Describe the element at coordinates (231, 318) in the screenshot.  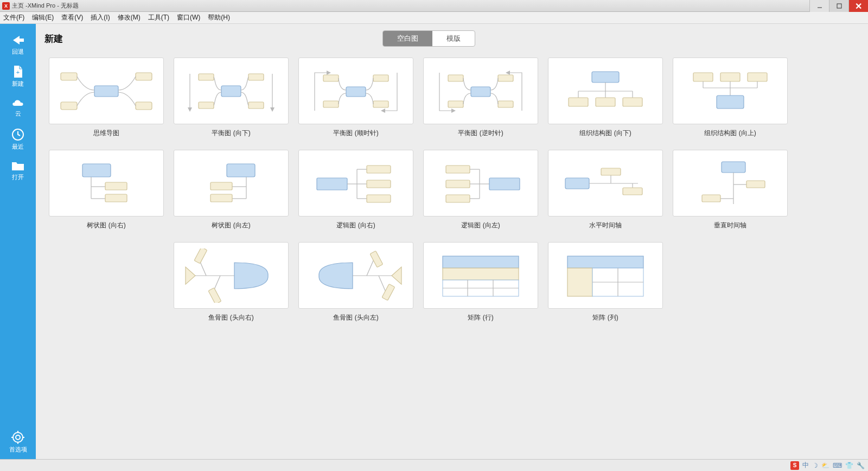
I see `template-label: 鱼骨图 (头向右)` at that location.